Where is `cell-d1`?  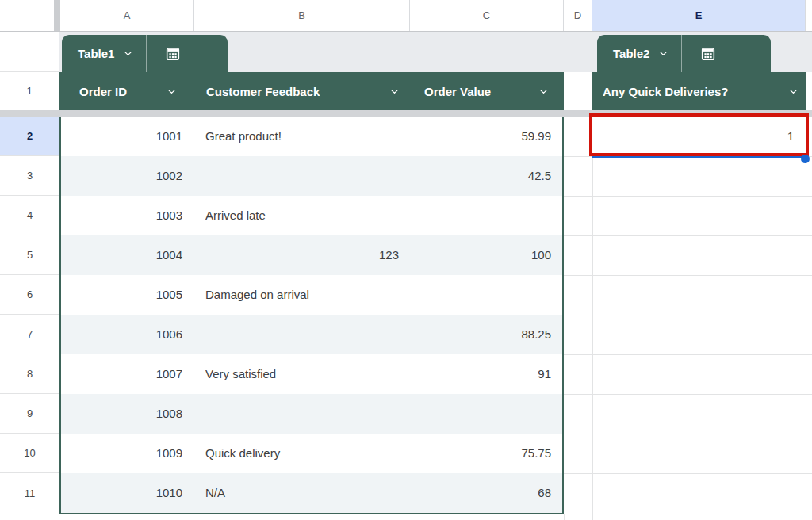
cell-d1 is located at coordinates (578, 91).